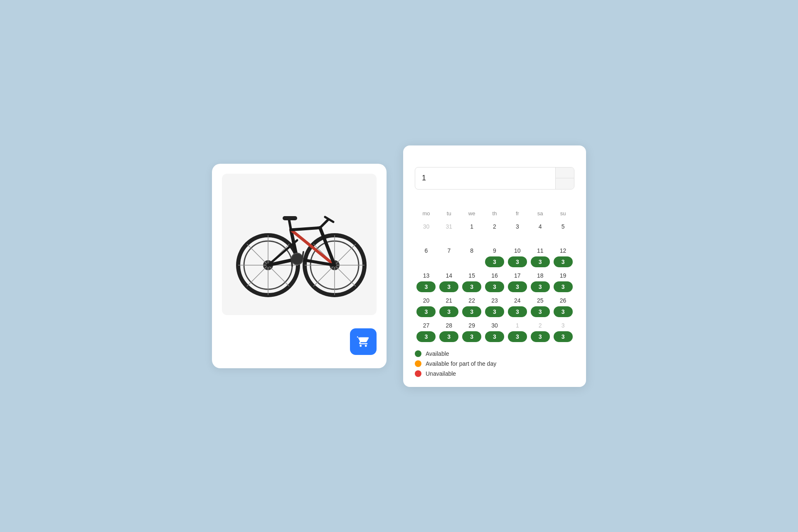 This screenshot has width=798, height=532. Describe the element at coordinates (426, 257) in the screenshot. I see `calendar-cell: 6` at that location.